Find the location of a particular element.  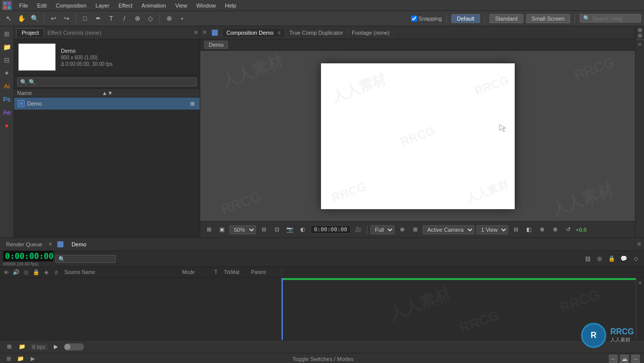

sort-arrows: ▲▼ is located at coordinates (144, 93).